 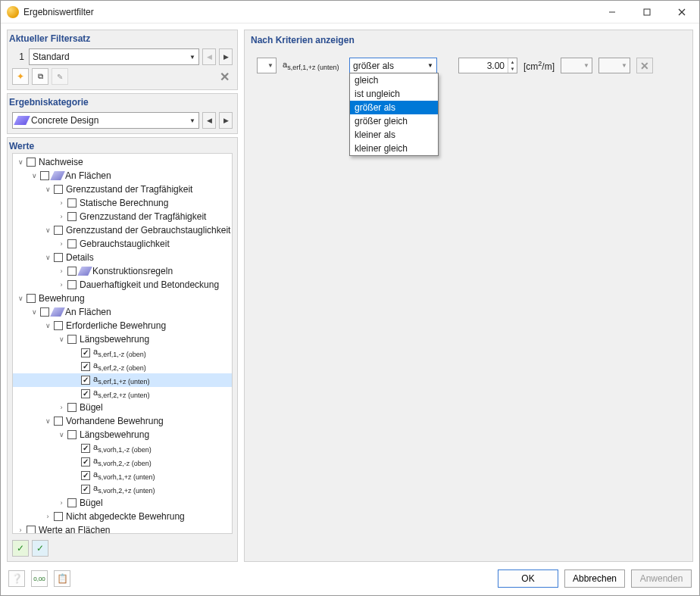 What do you see at coordinates (512, 70) in the screenshot?
I see `value-step-down: ▼` at bounding box center [512, 70].